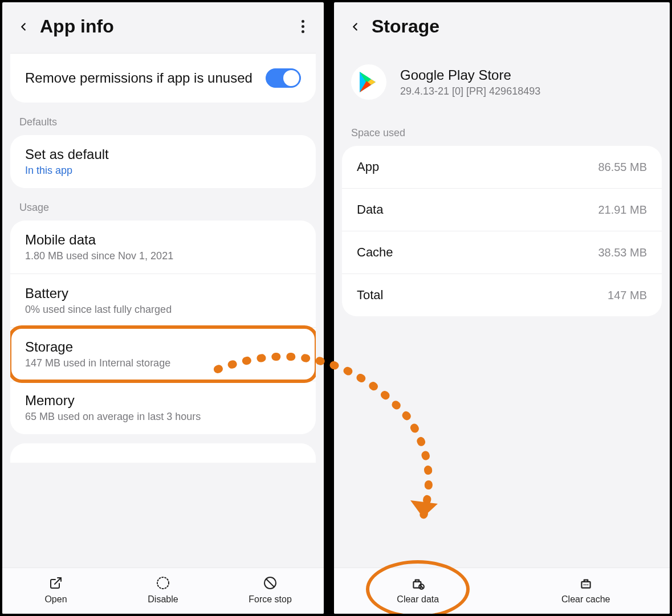  What do you see at coordinates (622, 253) in the screenshot?
I see `space-cache-value: 38.53 MB` at bounding box center [622, 253].